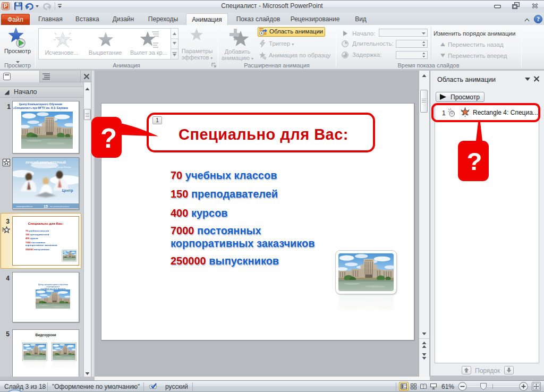  What do you see at coordinates (46, 163) in the screenshot?
I see `svg-text: ЛУЧШИЙ КОМПЬЮТЕРНЫЙ` at bounding box center [46, 163].